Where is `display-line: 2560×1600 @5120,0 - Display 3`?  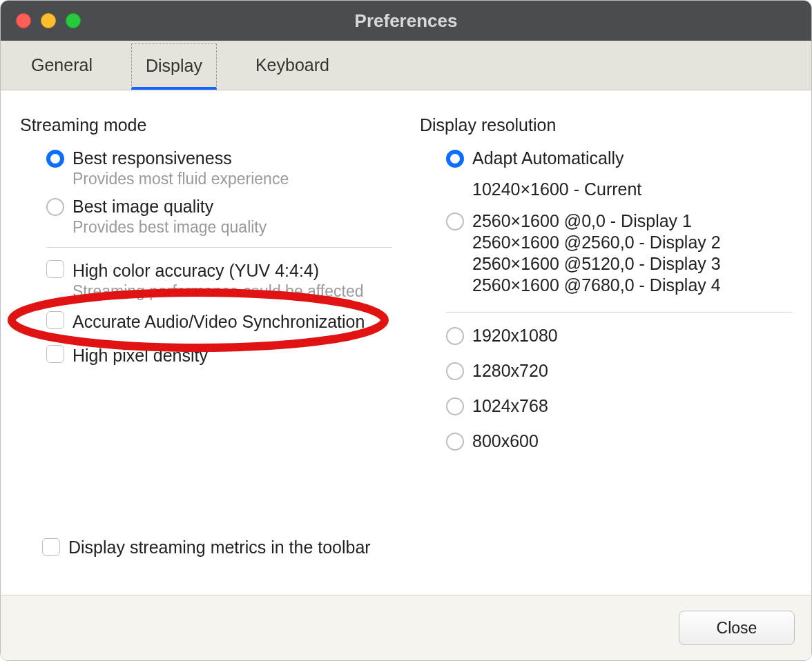
display-line: 2560×1600 @5120,0 - Display 3 is located at coordinates (597, 264).